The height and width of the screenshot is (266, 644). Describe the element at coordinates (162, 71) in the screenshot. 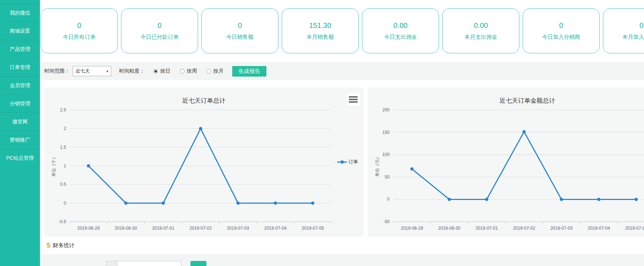

I see `radio-by-day: 按日` at that location.